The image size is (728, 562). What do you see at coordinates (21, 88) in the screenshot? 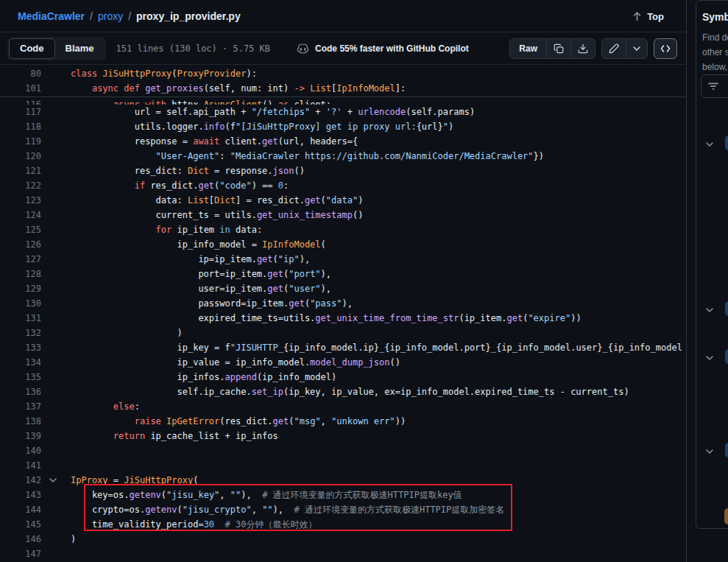
I see `line-number: 101` at bounding box center [21, 88].